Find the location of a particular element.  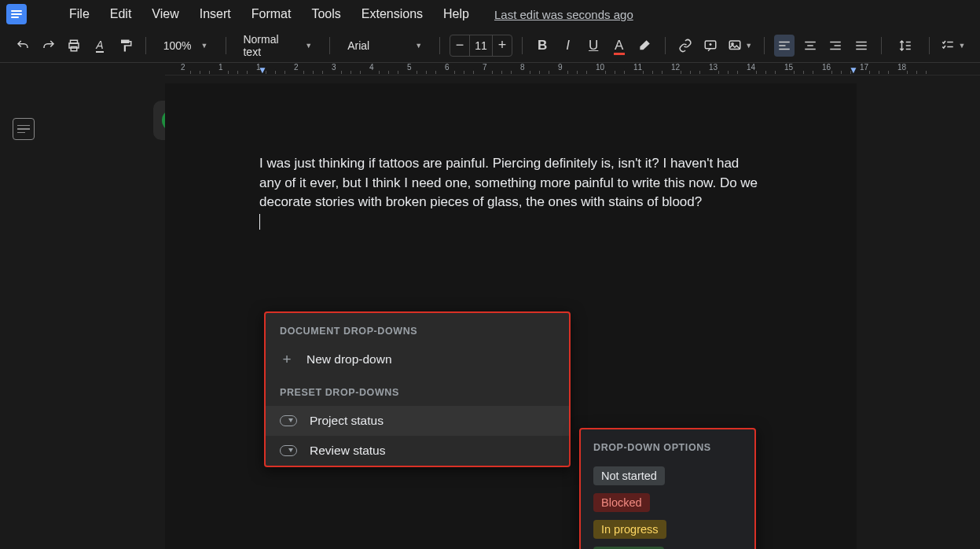

plus-icon: + is located at coordinates (287, 359).